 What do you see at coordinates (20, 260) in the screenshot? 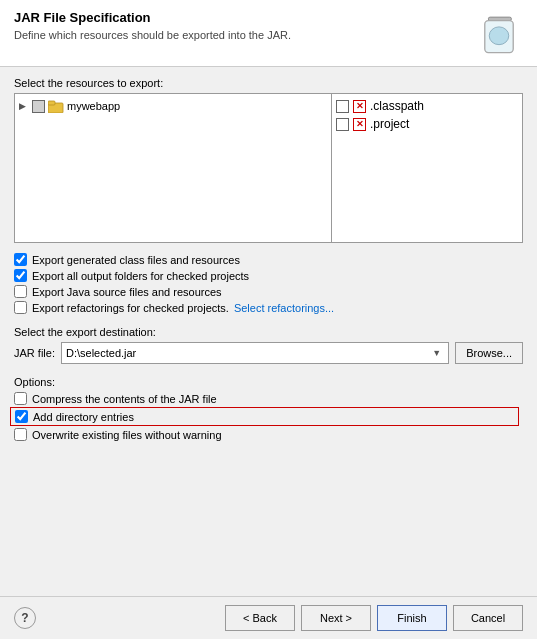
I see `export-class-files-checkbox` at bounding box center [20, 260].